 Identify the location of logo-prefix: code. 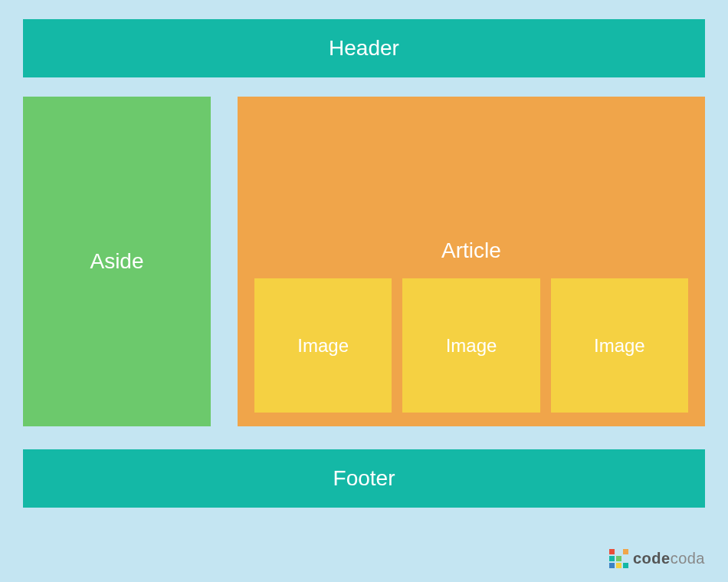
(651, 558).